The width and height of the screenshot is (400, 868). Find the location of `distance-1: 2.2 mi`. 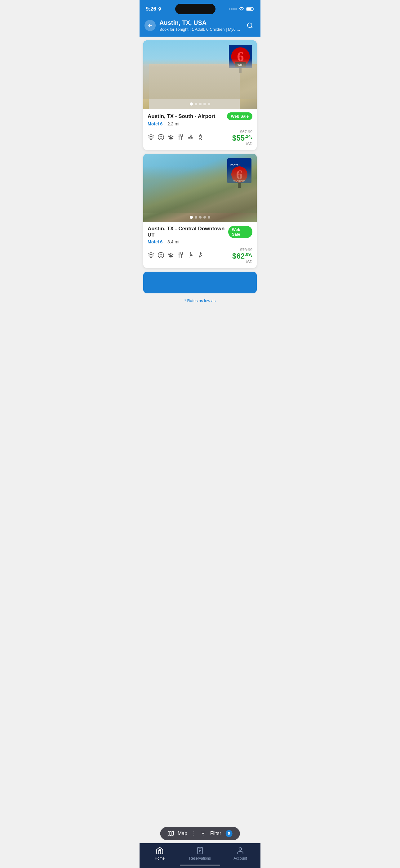

distance-1: 2.2 mi is located at coordinates (173, 124).